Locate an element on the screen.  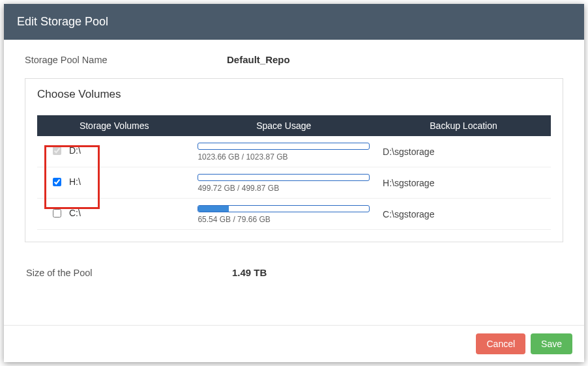
usage-text: 499.72 GB / 499.87 GB is located at coordinates (284, 188).